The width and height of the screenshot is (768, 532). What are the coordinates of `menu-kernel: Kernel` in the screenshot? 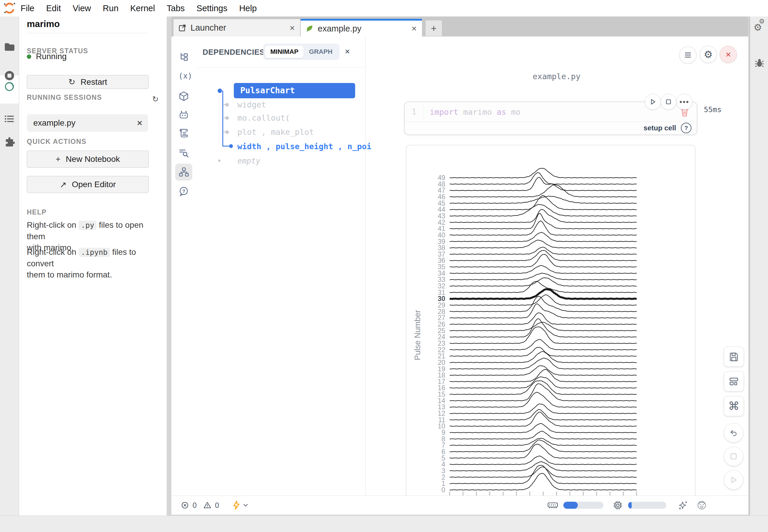 It's located at (142, 9).